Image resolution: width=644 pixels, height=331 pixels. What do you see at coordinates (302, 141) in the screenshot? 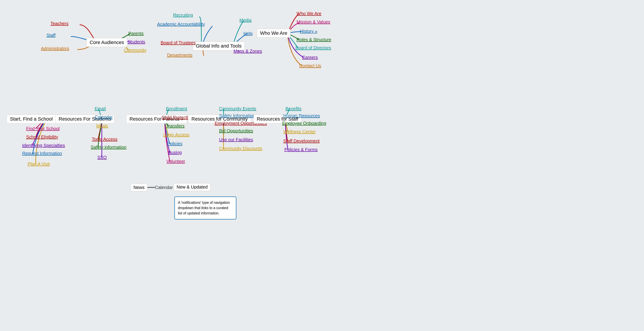
I see `staff-dev-label: Staff Development` at bounding box center [302, 141].